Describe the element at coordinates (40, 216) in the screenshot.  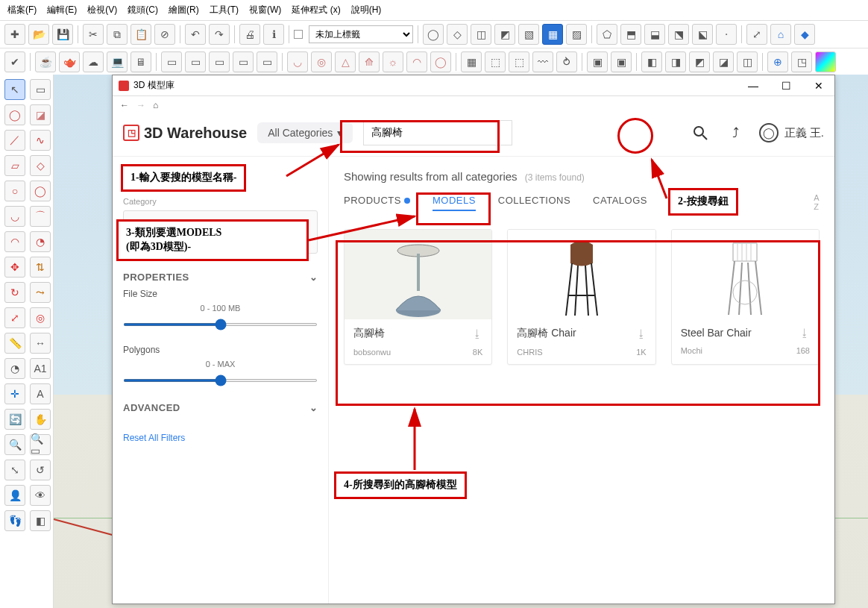
I see `arc-2-icon: ⌒` at that location.